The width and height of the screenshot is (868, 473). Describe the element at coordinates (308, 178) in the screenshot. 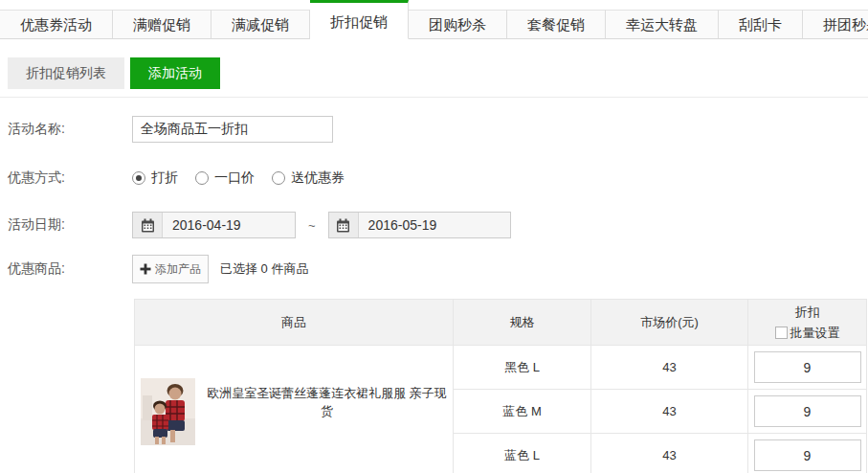

I see `radio-option-send-coupon: 送优惠券` at that location.